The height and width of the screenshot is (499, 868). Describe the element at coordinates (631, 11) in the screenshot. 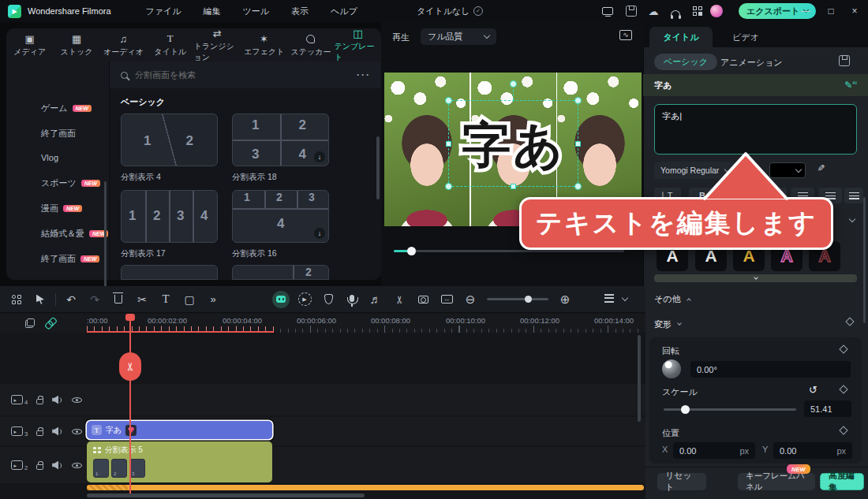

I see `save-project-icon` at that location.